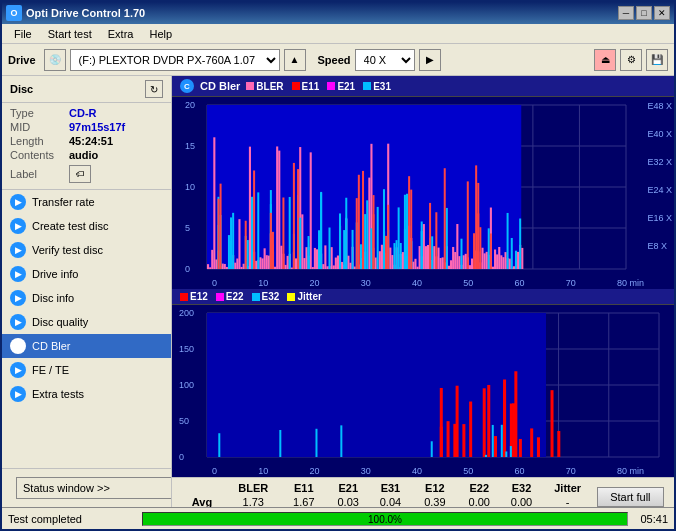  Describe the element at coordinates (80, 174) in the screenshot. I see `disc-label-icon-btn: 🏷` at that location.